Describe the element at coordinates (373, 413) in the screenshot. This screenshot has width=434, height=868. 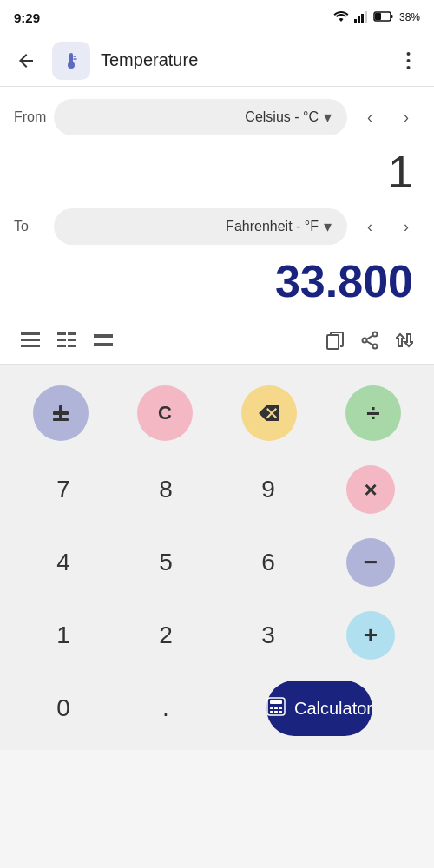
I see `divide-cell: ÷` at that location.